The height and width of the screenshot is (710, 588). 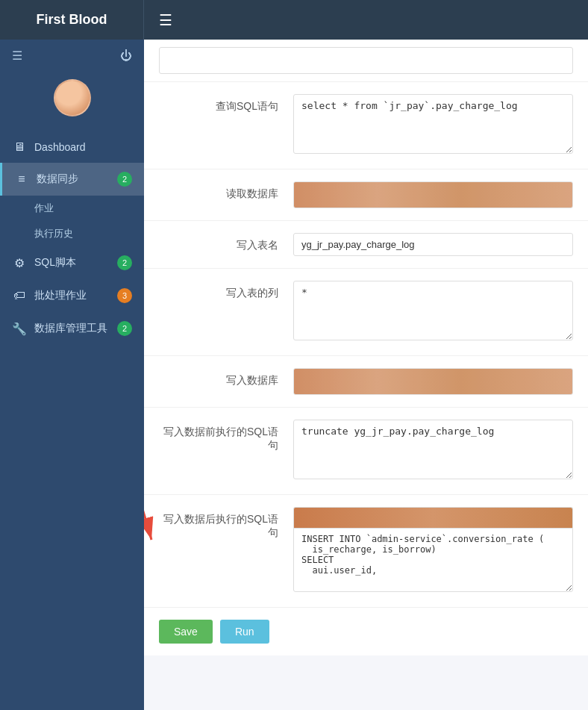 I want to click on write-table-input, so click(x=433, y=245).